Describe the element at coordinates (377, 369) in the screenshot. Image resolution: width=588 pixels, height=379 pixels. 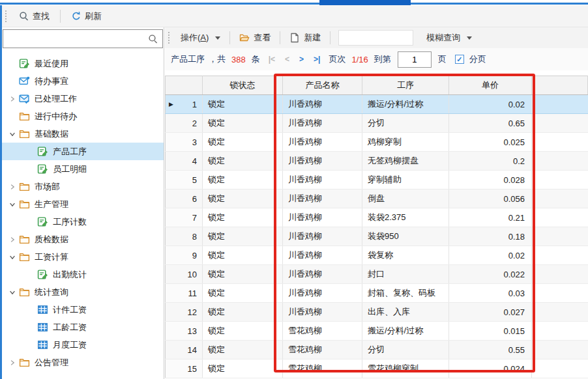
I see `table-row: 15锁定雪花鸡柳雪花鸡柳穿制0.024` at that location.